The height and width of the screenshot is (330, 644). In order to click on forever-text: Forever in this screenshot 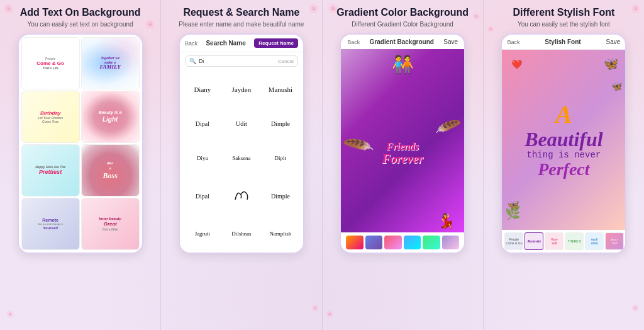, I will do `click(402, 159)`.